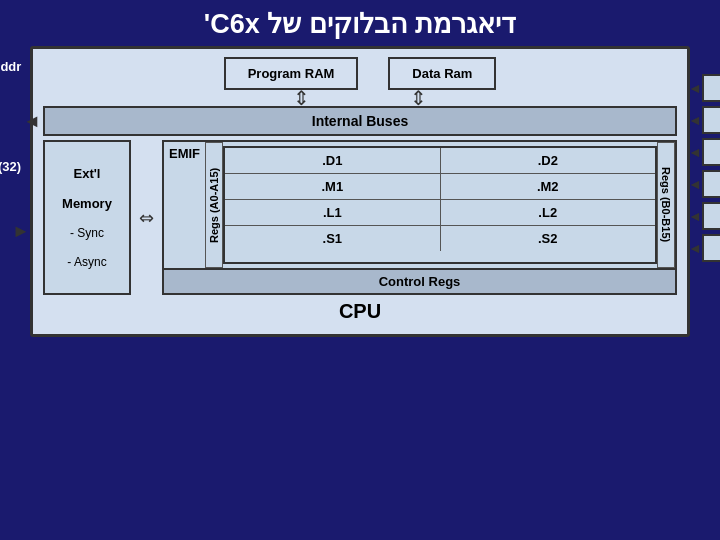 This screenshot has height=540, width=720. Describe the element at coordinates (548, 160) in the screenshot. I see `reg-d2: .D2` at that location.